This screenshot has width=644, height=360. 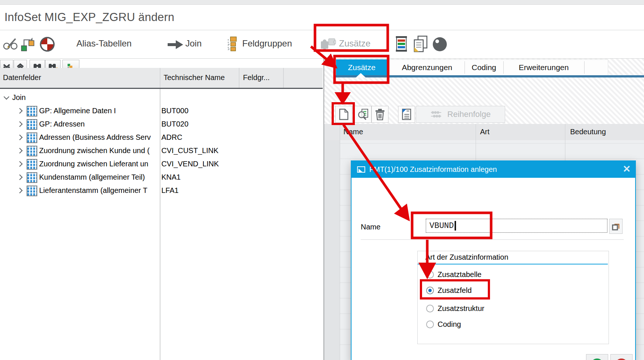 What do you see at coordinates (459, 274) in the screenshot?
I see `radio-label: Zusatztabelle` at bounding box center [459, 274].